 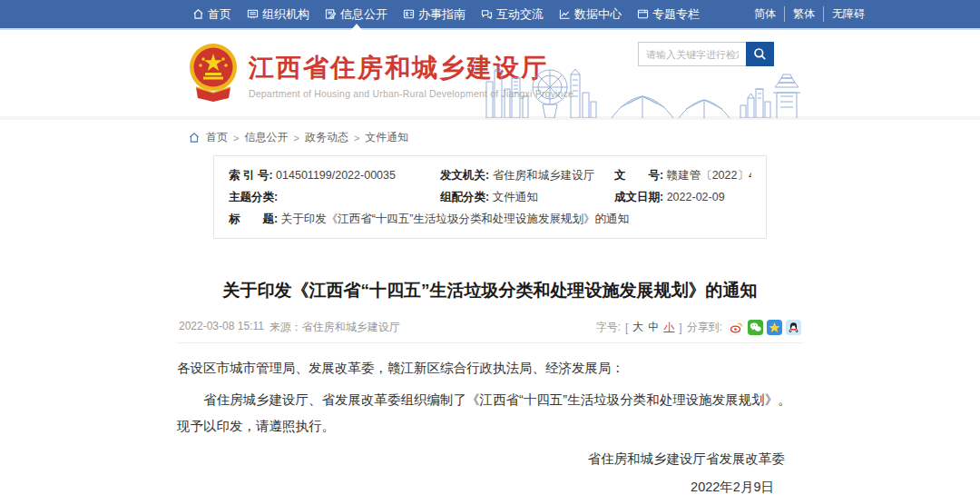 I want to click on font-size-small-button: 小, so click(x=669, y=327).